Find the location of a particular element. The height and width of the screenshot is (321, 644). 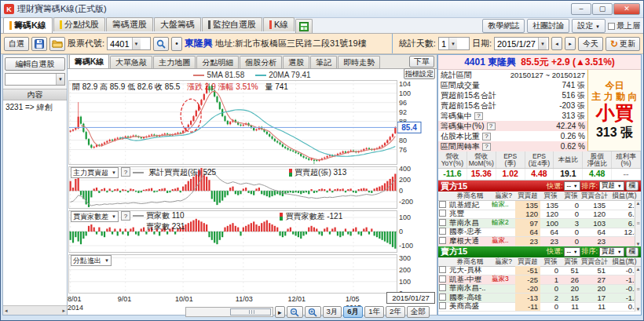

winner-tag: 贏家.. is located at coordinates (503, 241).